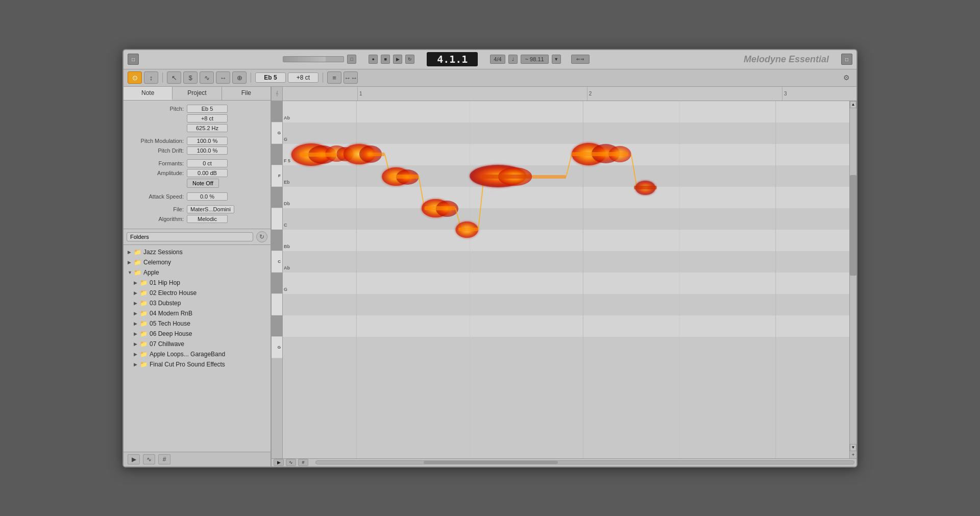 Image resolution: width=980 pixels, height=516 pixels. I want to click on tree-item-celemony: ▶ 📁 Celemony, so click(197, 262).